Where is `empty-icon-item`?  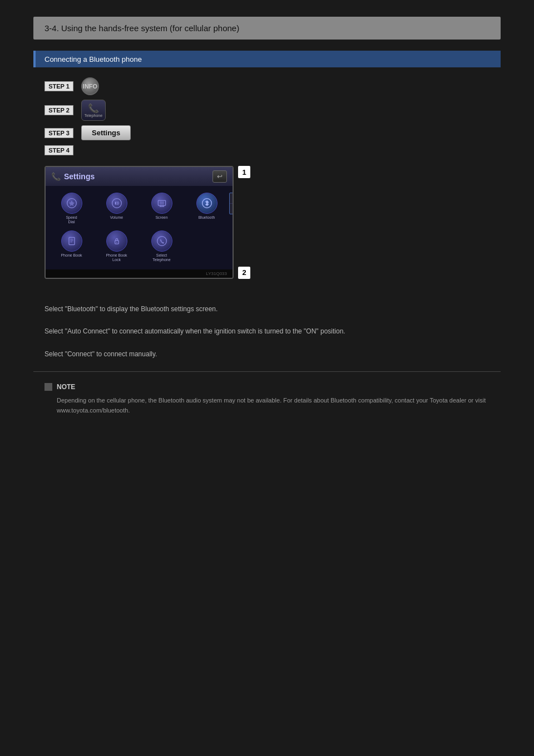
empty-icon-item is located at coordinates (207, 247).